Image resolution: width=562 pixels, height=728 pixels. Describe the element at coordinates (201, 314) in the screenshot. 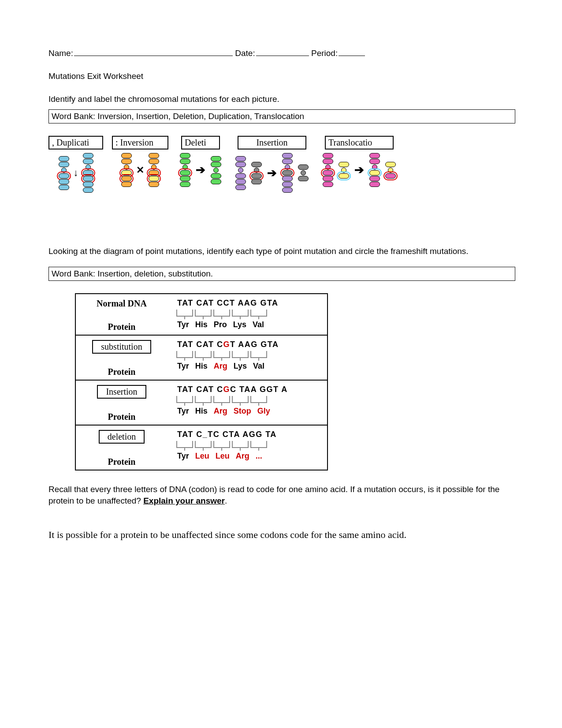

I see `pm-row-normal: Normal DNA Protein TAT CAT CCT AAG GTA T…` at that location.